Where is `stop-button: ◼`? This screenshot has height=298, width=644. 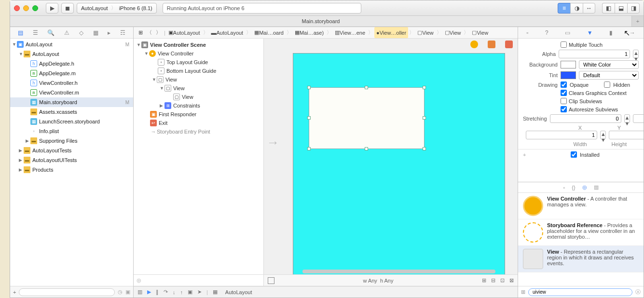
stop-button: ◼ is located at coordinates (68, 8).